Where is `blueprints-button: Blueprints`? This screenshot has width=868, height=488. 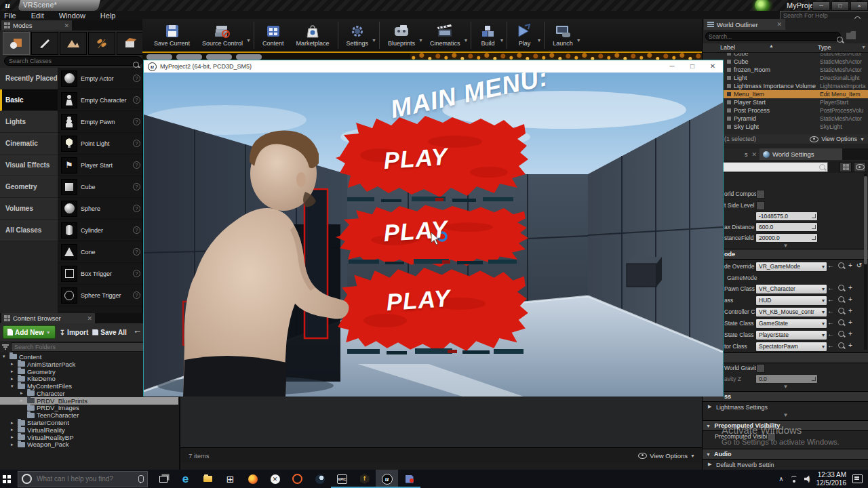 blueprints-button: Blueprints is located at coordinates (401, 35).